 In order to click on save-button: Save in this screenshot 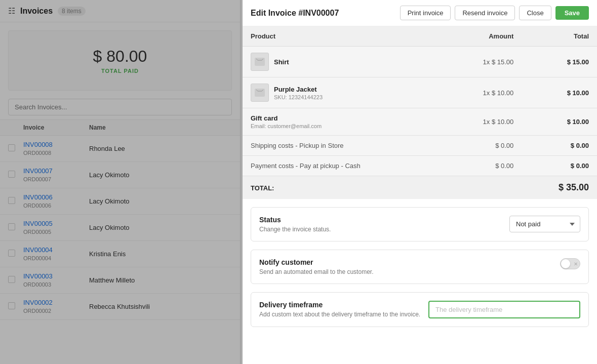, I will do `click(572, 13)`.